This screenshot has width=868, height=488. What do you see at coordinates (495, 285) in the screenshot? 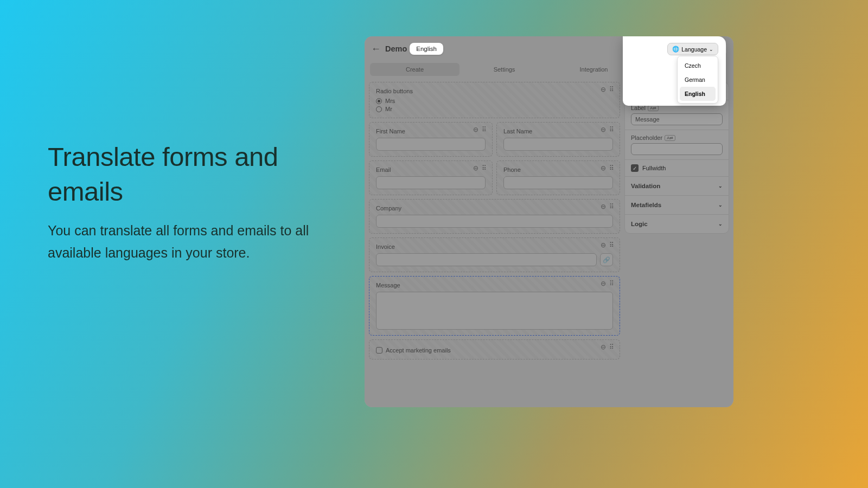
I see `field-label: Message` at bounding box center [495, 285].